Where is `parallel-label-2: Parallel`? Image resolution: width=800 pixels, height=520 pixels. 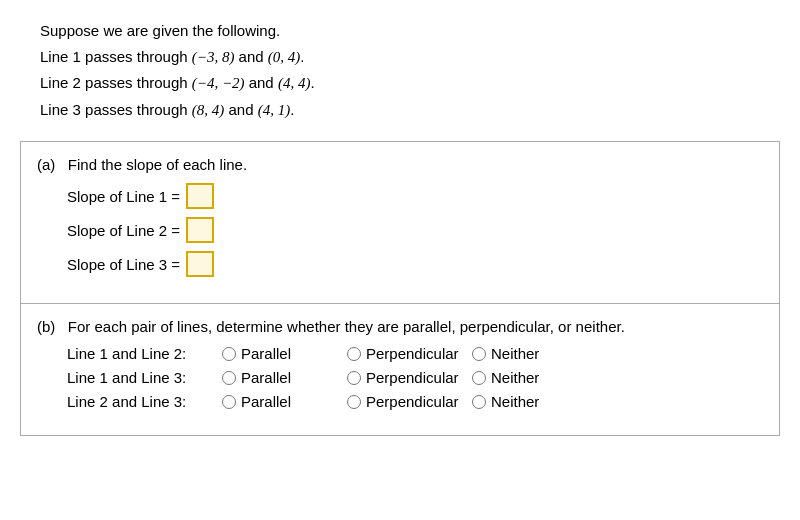
parallel-label-2: Parallel is located at coordinates (266, 378).